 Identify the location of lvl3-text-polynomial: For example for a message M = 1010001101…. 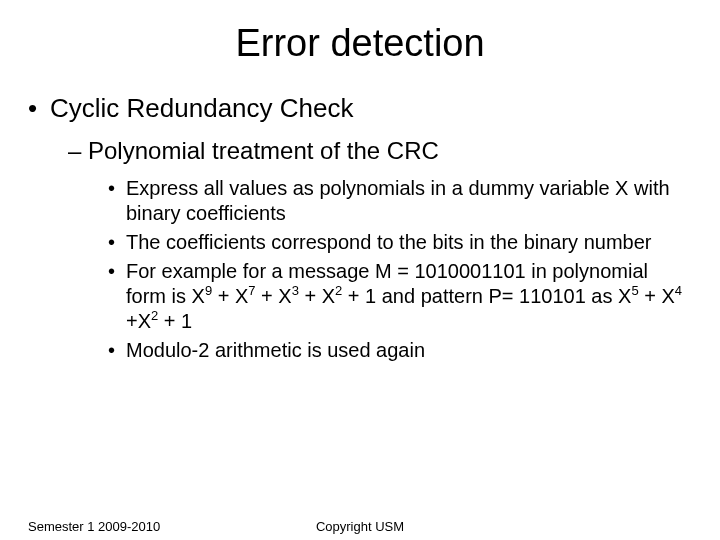
(408, 296).